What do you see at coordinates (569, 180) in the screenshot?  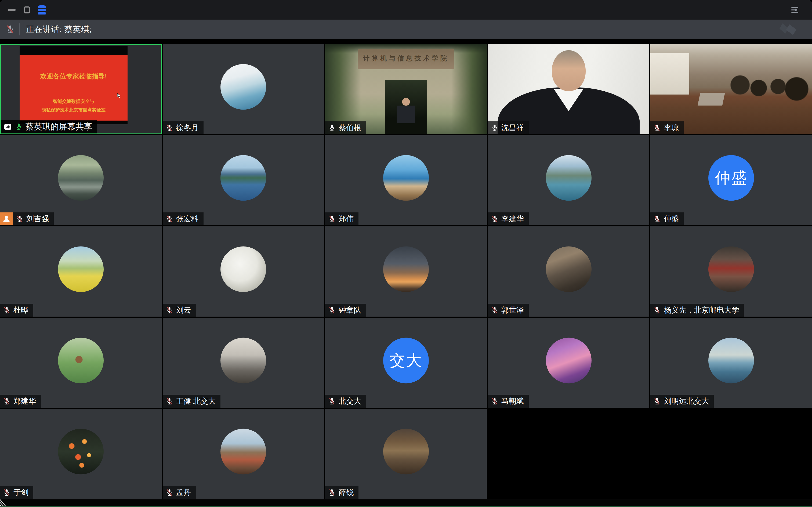 I see `participant-tile: 李建华` at bounding box center [569, 180].